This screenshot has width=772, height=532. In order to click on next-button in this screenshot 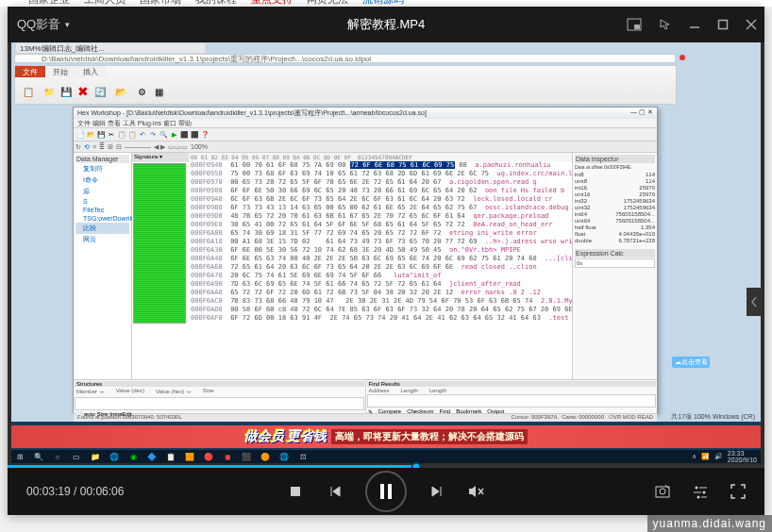, I will do `click(437, 491)`.